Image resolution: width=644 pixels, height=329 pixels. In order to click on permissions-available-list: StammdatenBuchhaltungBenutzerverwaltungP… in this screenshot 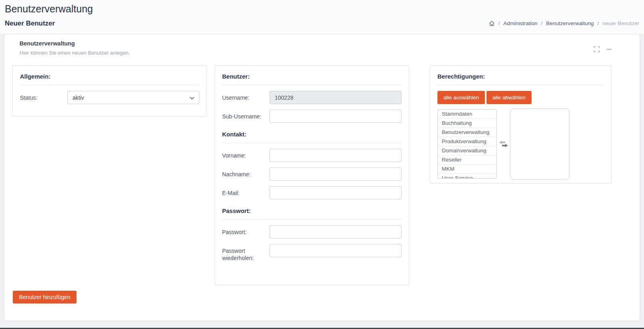, I will do `click(467, 144)`.